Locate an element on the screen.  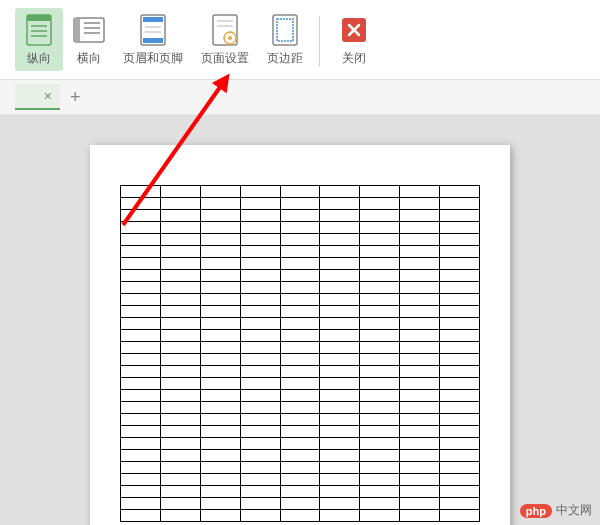
watermark-badge: php is located at coordinates (536, 511).